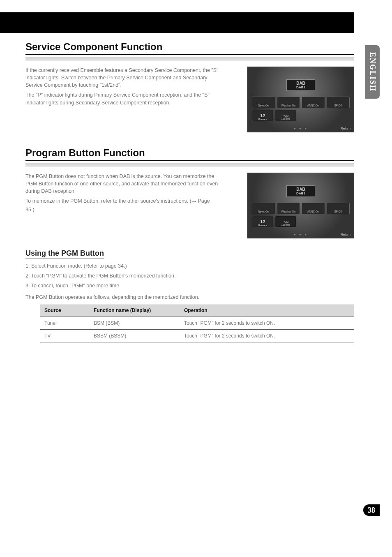 Image resolution: width=392 pixels, height=557 pixels. What do you see at coordinates (286, 222) in the screenshot?
I see `pgm-button-highlighted: PGM 1st/2nd` at bounding box center [286, 222].